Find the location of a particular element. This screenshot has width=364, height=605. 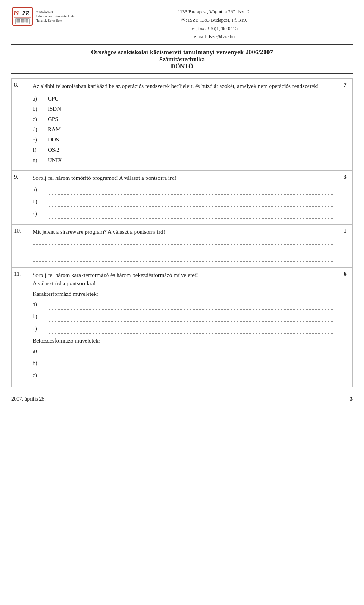

bekezdes-line-c: c) is located at coordinates (183, 376).